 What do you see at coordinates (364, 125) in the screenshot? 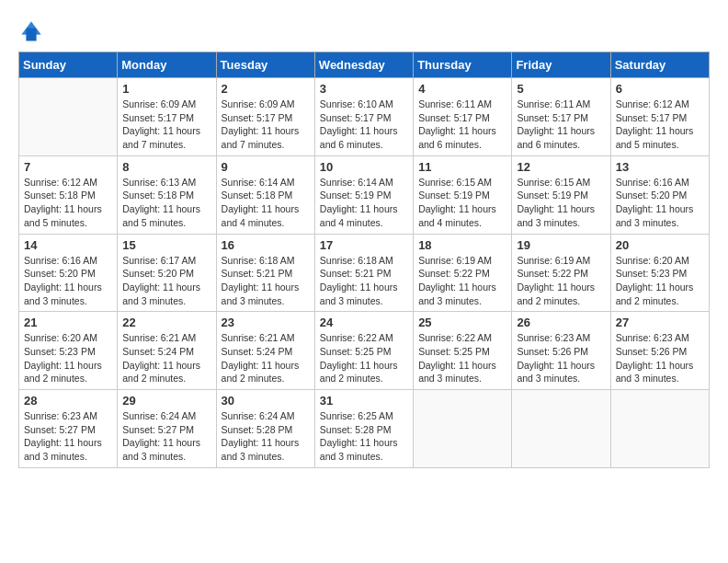
I see `day-info: Sunrise: 6:10 AM Sunset: 5:17 PM Dayligh…` at bounding box center [364, 125].